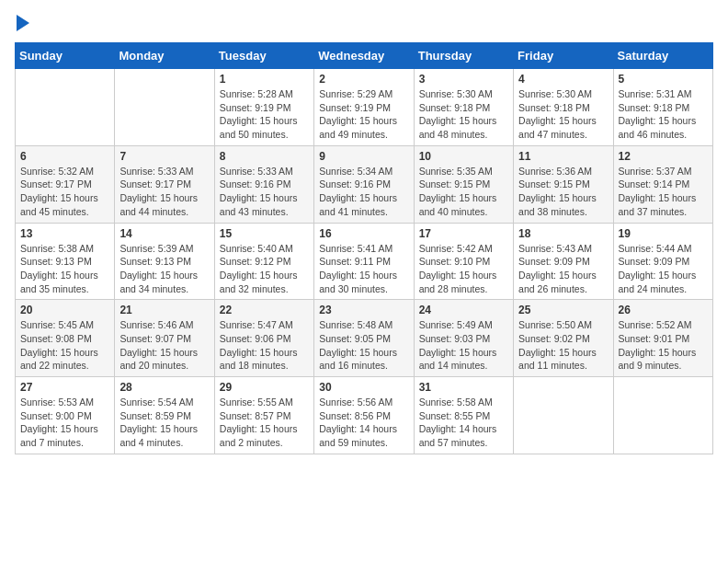 This screenshot has height=563, width=728. What do you see at coordinates (463, 387) in the screenshot?
I see `day-number: 31` at bounding box center [463, 387].